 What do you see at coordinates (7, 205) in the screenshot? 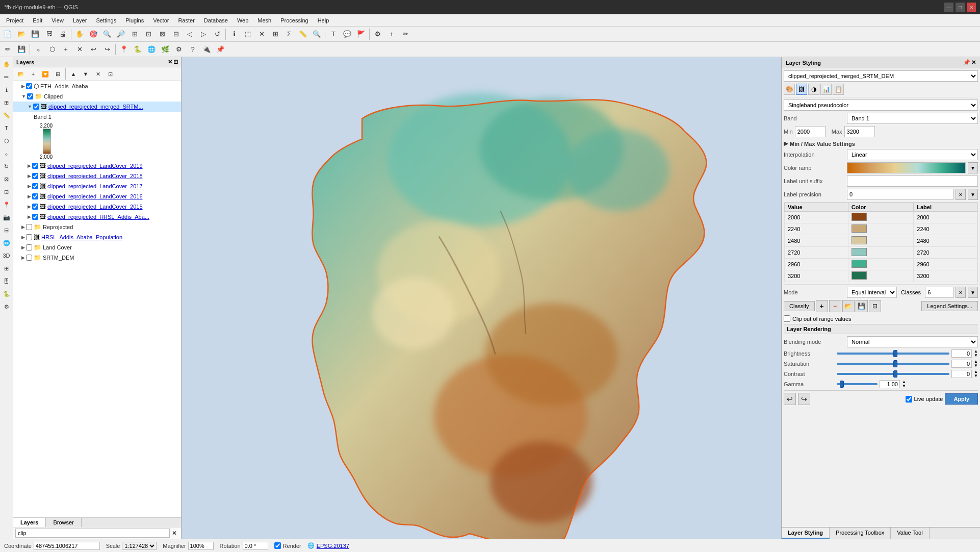
I see `lt-gps: 📍` at bounding box center [7, 205].